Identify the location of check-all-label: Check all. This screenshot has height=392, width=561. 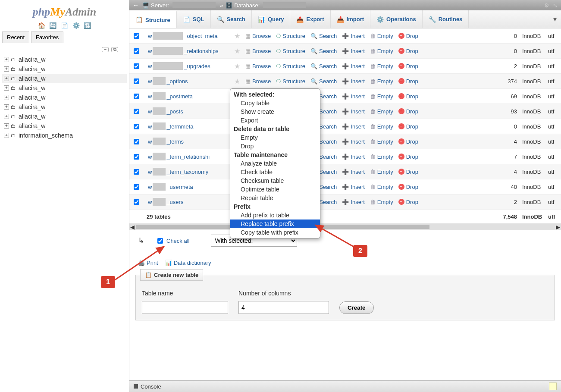
(178, 241).